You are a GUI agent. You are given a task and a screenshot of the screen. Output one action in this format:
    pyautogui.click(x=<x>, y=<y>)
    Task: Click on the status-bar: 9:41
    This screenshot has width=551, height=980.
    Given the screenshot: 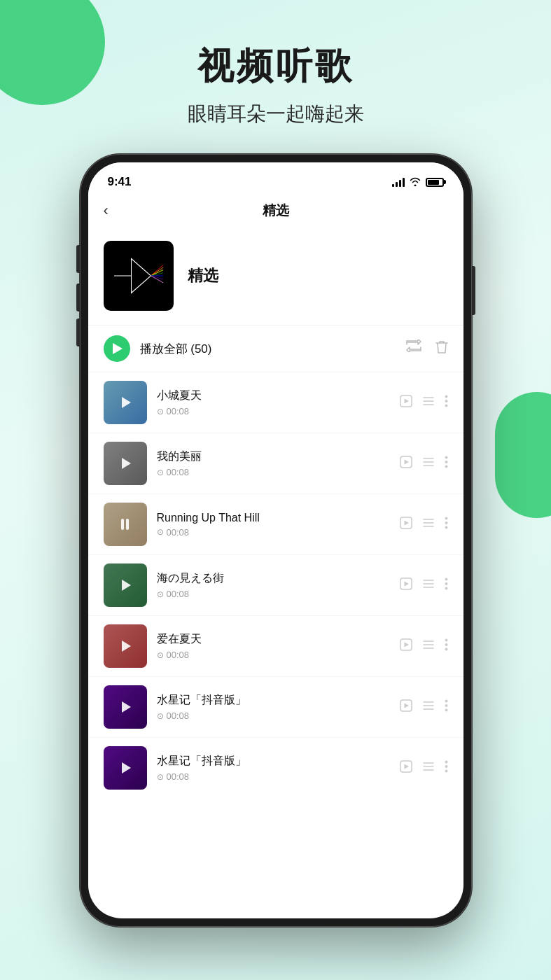 What is the action you would take?
    pyautogui.click(x=276, y=178)
    